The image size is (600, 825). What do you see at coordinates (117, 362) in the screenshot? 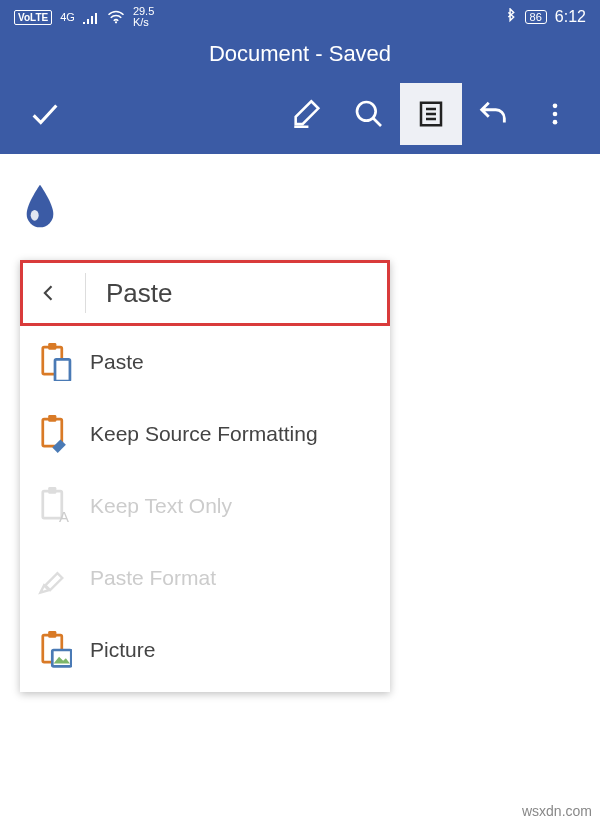
I see `menu-item-label: Paste` at bounding box center [117, 362].